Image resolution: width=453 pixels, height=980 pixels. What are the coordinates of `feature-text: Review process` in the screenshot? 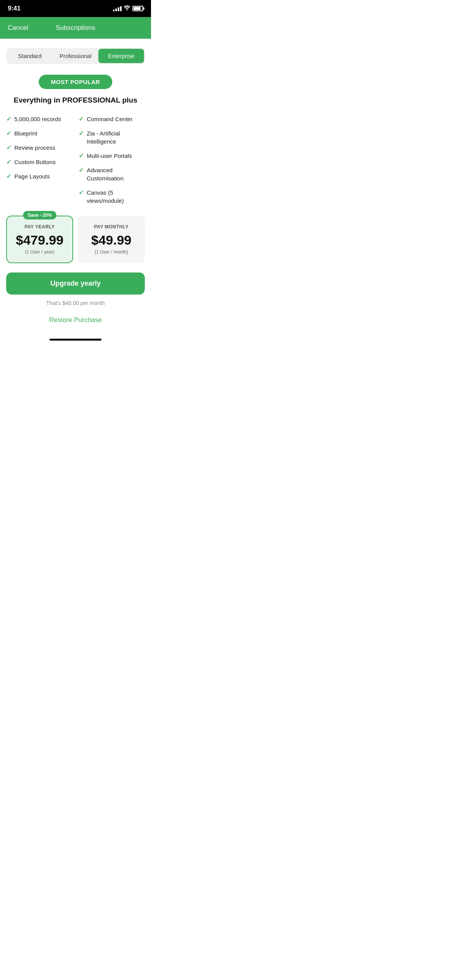 It's located at (35, 148).